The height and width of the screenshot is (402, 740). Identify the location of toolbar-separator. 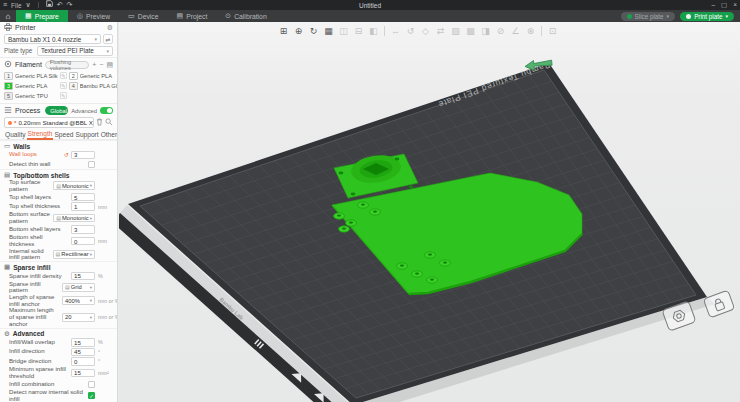
(384, 31).